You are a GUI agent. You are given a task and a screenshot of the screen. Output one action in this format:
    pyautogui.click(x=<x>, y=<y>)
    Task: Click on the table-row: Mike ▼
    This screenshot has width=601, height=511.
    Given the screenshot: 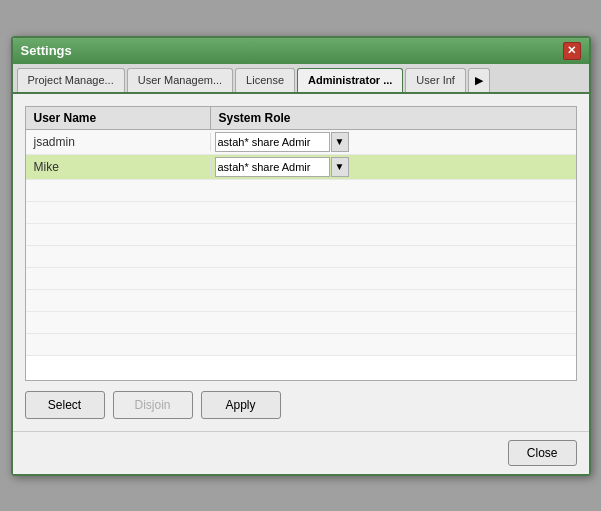 What is the action you would take?
    pyautogui.click(x=301, y=168)
    